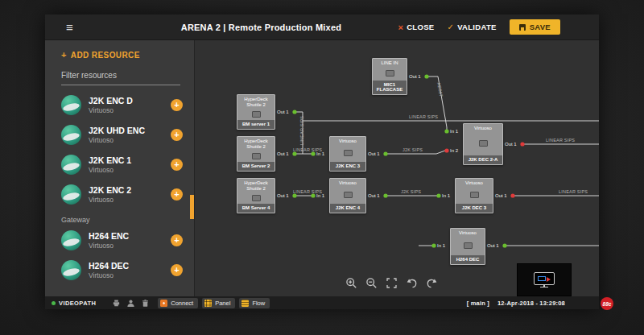  What do you see at coordinates (472, 27) in the screenshot?
I see `validate-button: ✓ VALIDATE` at bounding box center [472, 27].